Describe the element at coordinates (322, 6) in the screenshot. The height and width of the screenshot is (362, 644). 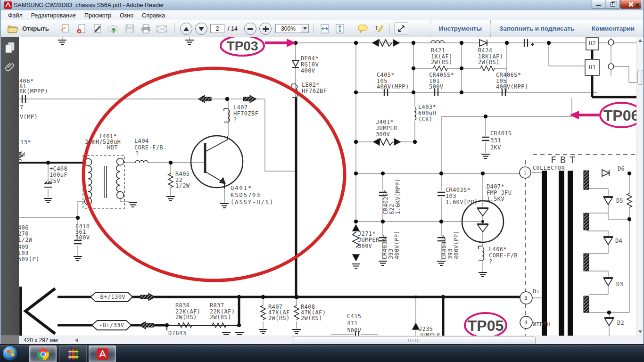
I see `titlebar: SAMSUNG CW28D83 chassis S56A.pdf - Adobe…` at that location.